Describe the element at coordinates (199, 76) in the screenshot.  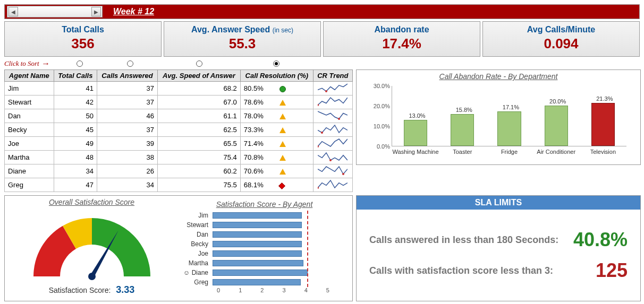
I see `col-header: Avg. Speed of Answer` at that location.